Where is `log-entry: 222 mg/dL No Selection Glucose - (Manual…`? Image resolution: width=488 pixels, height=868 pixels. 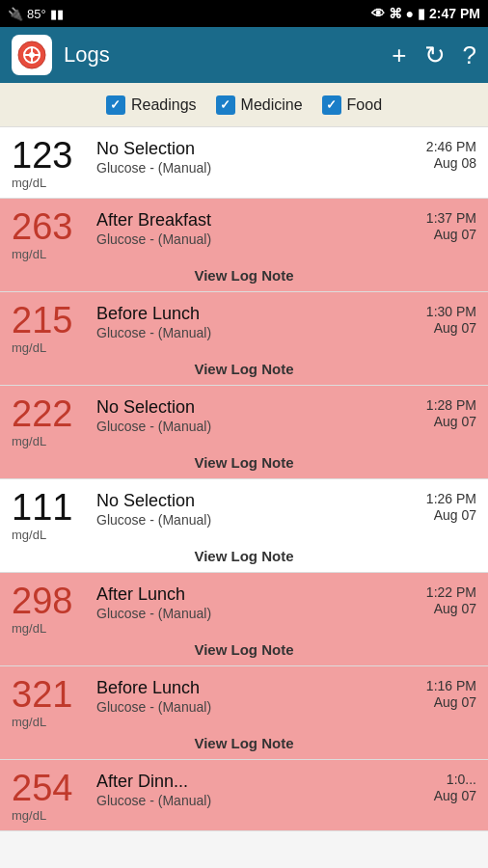 log-entry: 222 mg/dL No Selection Glucose - (Manual… is located at coordinates (244, 432).